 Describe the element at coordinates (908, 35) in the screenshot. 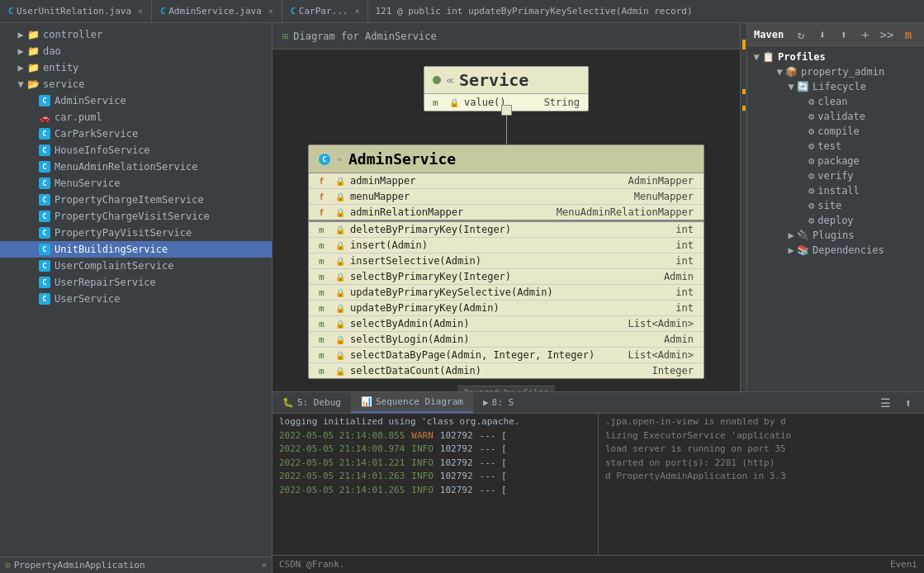

I see `m-letter-button: m` at that location.